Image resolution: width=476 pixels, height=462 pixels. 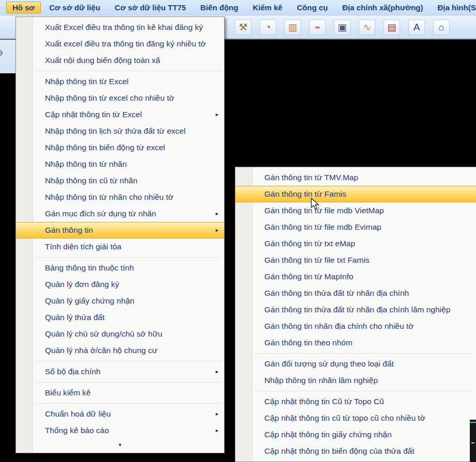 I want to click on polyline-route-icon: ⌁, so click(x=318, y=27).